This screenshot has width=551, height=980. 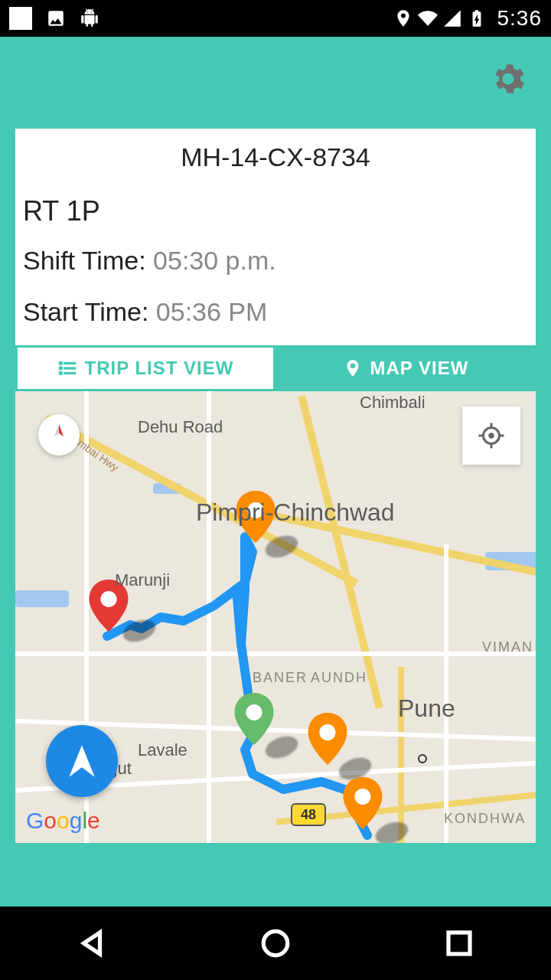 What do you see at coordinates (308, 815) in the screenshot?
I see `highway-number: 48` at bounding box center [308, 815].